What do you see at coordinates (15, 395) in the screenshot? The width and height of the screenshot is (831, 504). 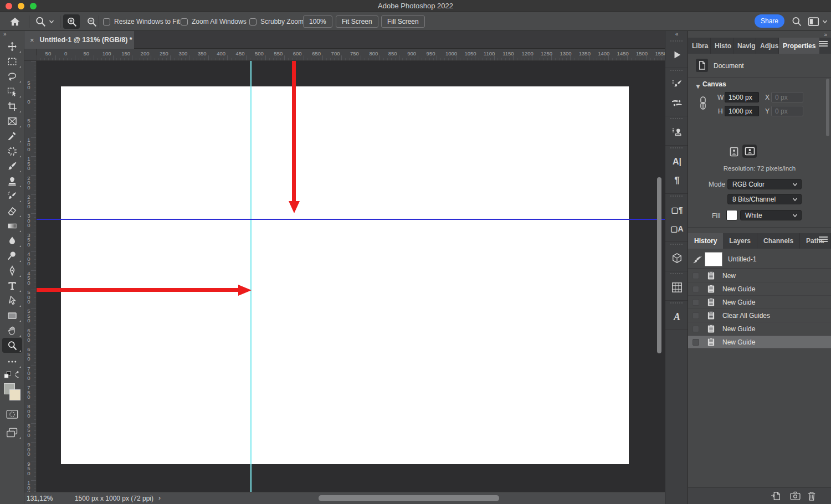 I see `background-color-swatch` at bounding box center [15, 395].